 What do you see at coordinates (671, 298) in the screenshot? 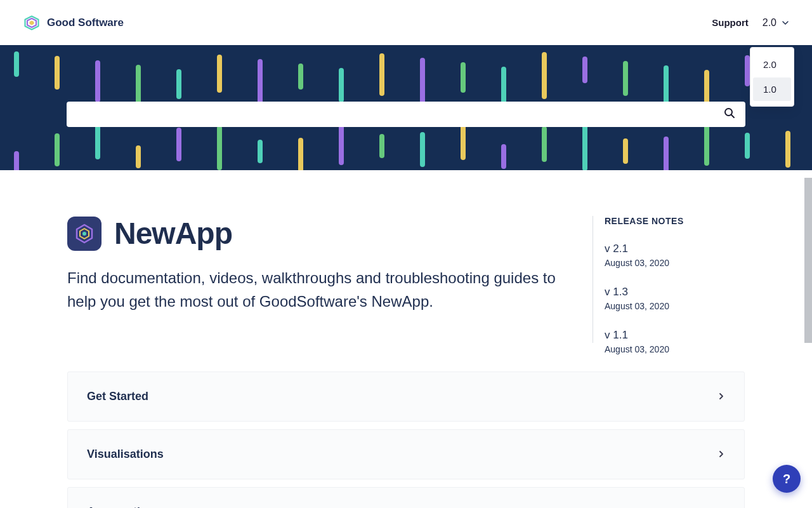
I see `release-note-item: v 1.3 August 03, 2020` at bounding box center [671, 298].